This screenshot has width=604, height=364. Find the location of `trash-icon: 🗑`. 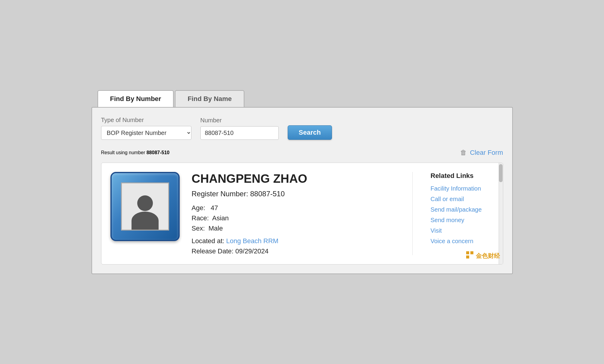

trash-icon: 🗑 is located at coordinates (463, 153).